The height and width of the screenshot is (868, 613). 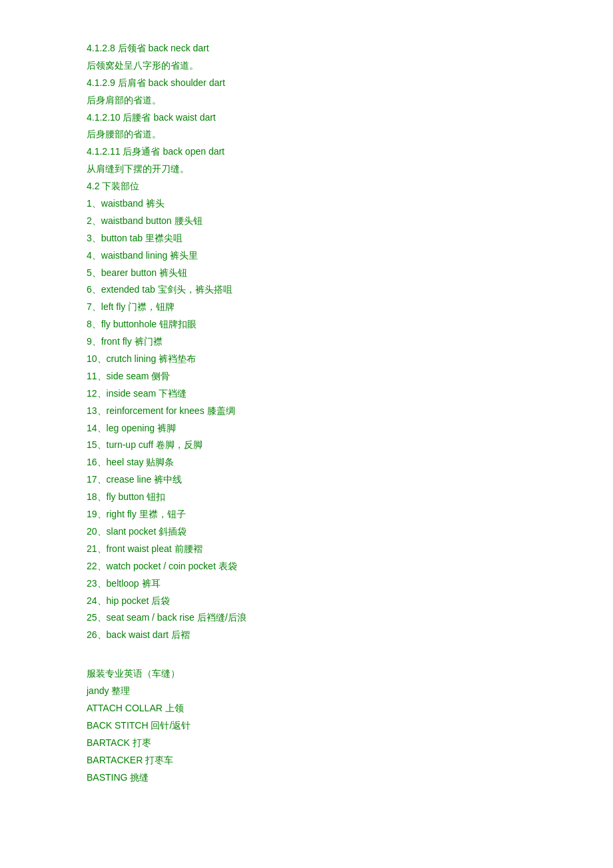 What do you see at coordinates (306, 273) in the screenshot?
I see `content-line-line14: 5、bearer button 裤头钮` at bounding box center [306, 273].